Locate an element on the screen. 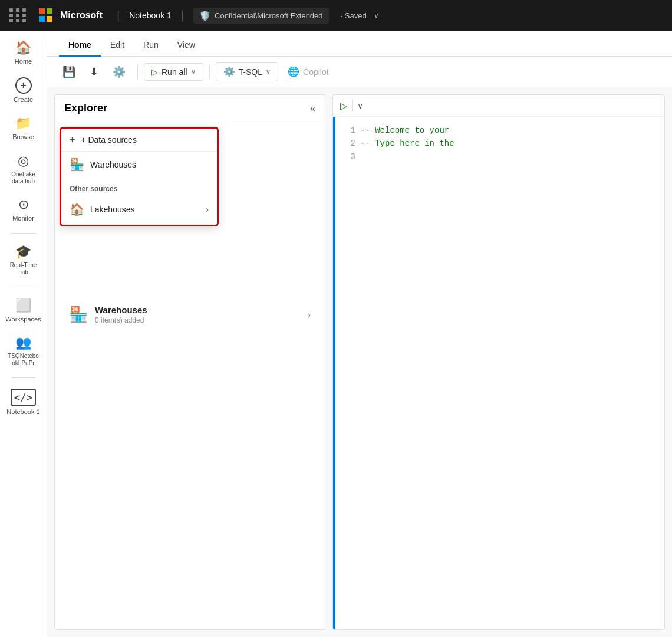 The height and width of the screenshot is (637, 672). toolbar-separator is located at coordinates (138, 72).